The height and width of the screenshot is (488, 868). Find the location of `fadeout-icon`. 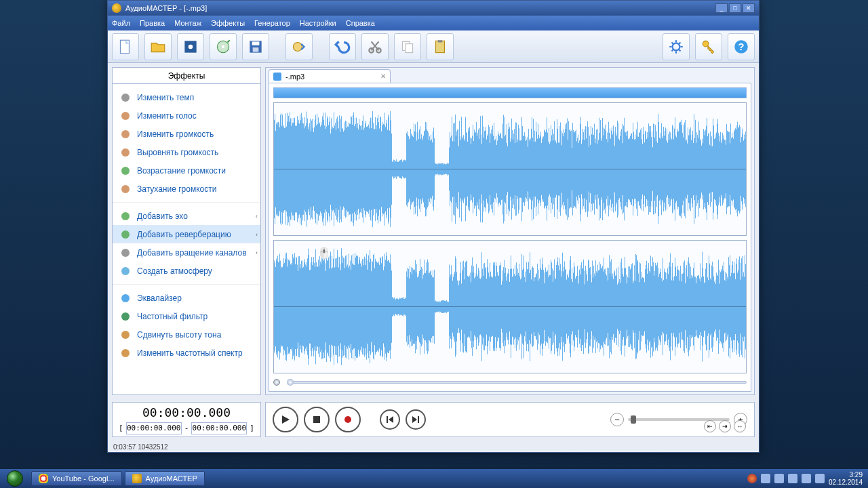

fadeout-icon is located at coordinates (125, 189).